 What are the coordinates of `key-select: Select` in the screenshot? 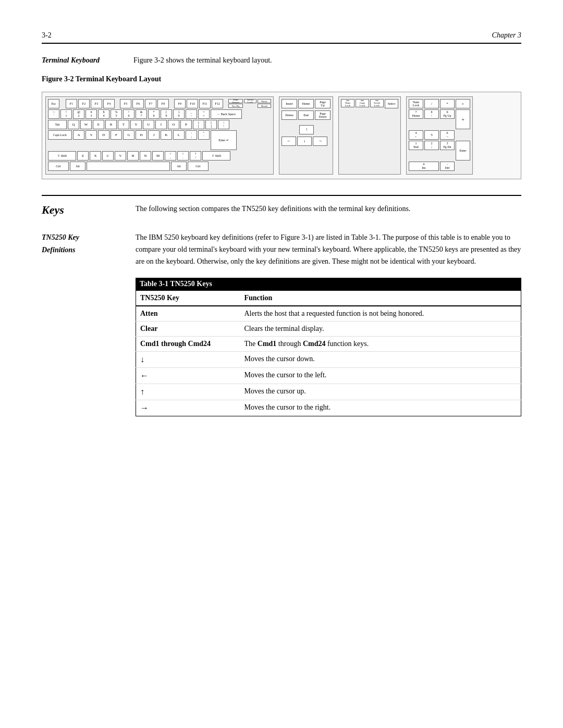 It's located at (391, 104).